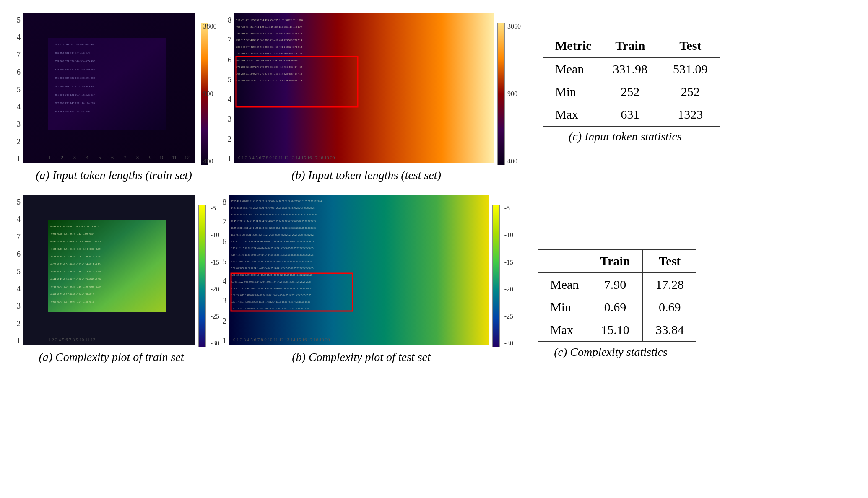  What do you see at coordinates (615, 330) in the screenshot?
I see `row-max-train-b: 15.10` at bounding box center [615, 330].